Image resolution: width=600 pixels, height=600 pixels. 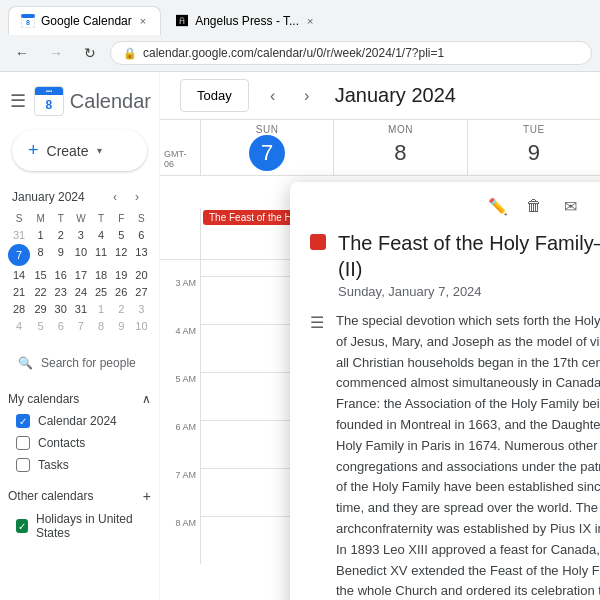 What do you see at coordinates (595, 206) in the screenshot?
I see `more-options-button: ⋮` at bounding box center [595, 206].